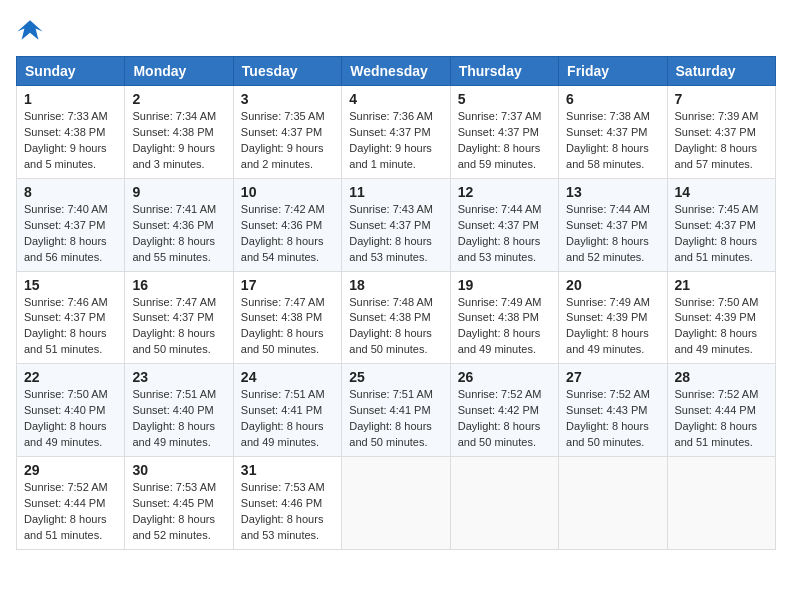 This screenshot has width=792, height=612. Describe the element at coordinates (721, 224) in the screenshot. I see `calendar-cell: 14 Sunrise: 7:45 AM Sunset: 4:37 PM Dayl…` at that location.